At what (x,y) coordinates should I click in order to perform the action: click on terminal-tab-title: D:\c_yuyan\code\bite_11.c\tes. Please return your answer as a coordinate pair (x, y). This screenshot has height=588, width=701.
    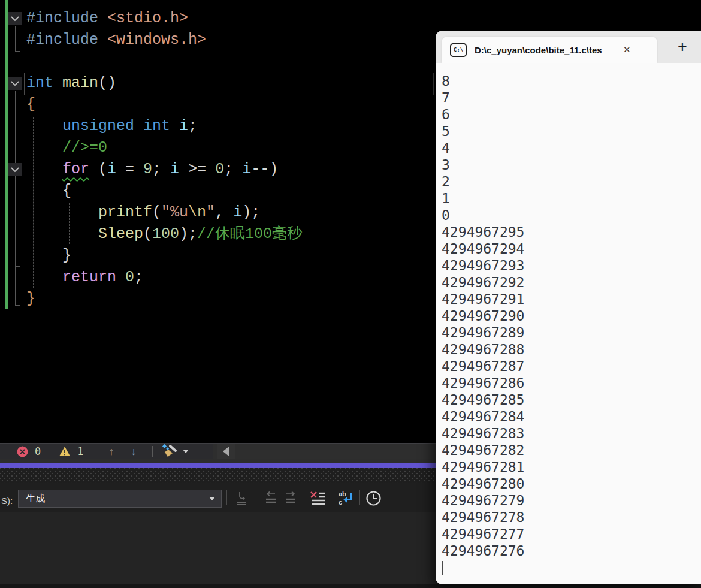
    Looking at the image, I should click on (547, 50).